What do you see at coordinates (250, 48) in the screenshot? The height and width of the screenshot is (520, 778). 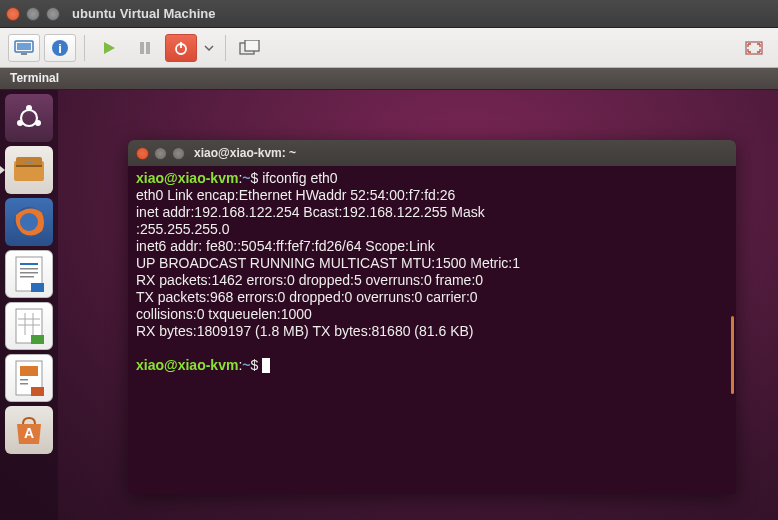 I see `fullscreen-button` at bounding box center [250, 48].